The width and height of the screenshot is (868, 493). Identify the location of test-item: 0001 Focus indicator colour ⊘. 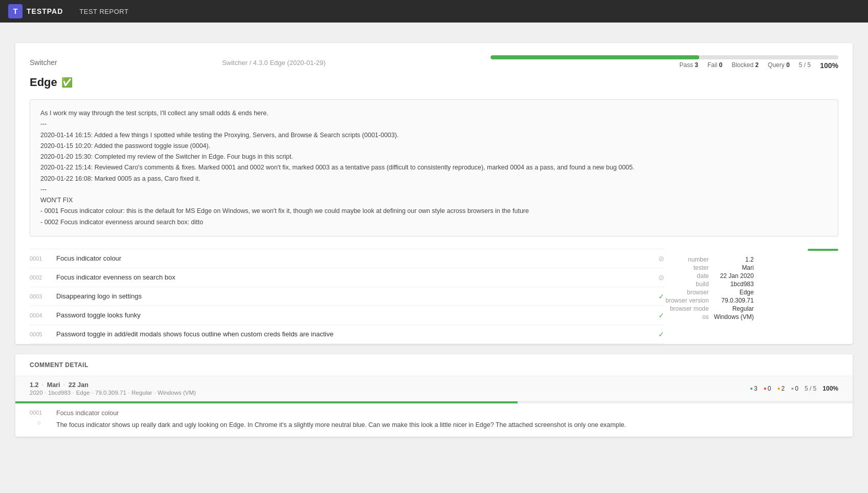
(347, 259).